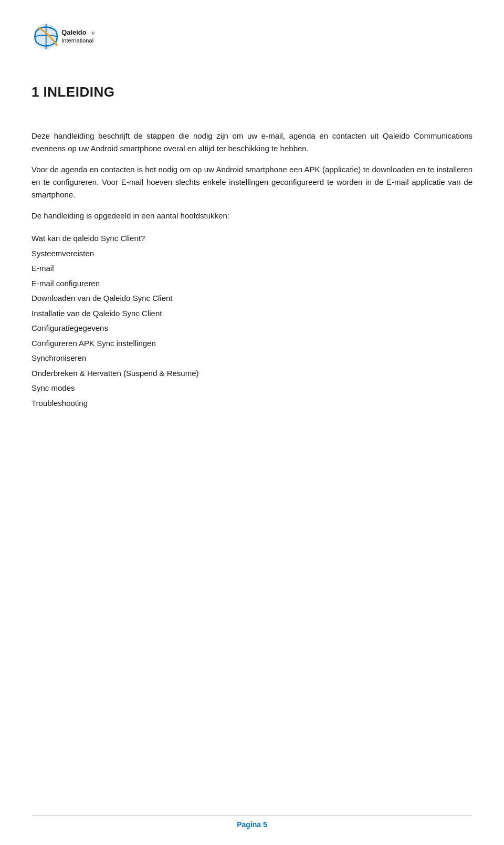 The width and height of the screenshot is (504, 845). I want to click on section-number: 1, so click(35, 92).